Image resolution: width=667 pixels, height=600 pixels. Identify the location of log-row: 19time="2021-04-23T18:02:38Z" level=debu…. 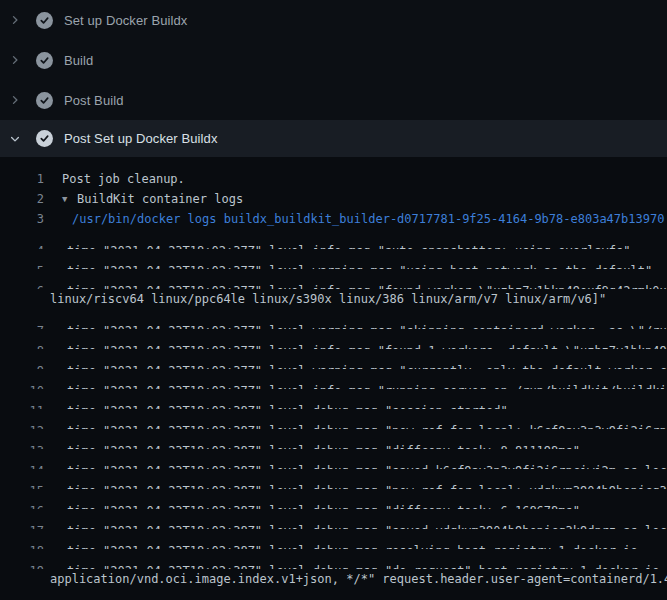
(334, 559).